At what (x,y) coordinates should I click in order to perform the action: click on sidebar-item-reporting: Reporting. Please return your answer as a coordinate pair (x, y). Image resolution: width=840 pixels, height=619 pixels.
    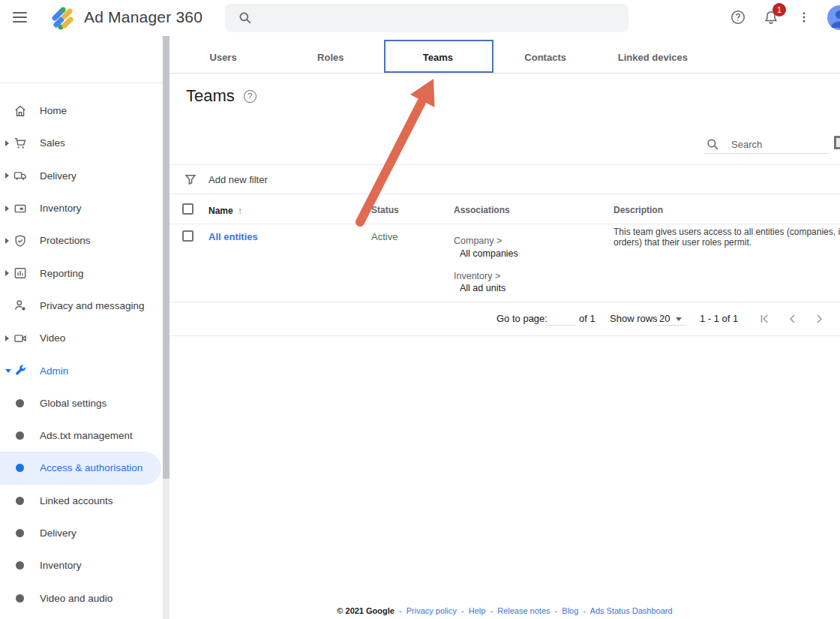
    Looking at the image, I should click on (81, 273).